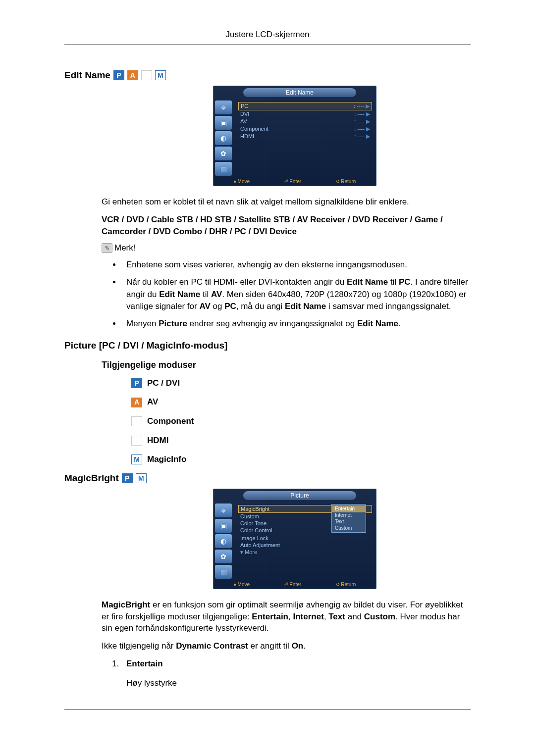 The image size is (535, 756). Describe the element at coordinates (305, 122) in the screenshot. I see `osd-row: AV : ---- ▶` at that location.